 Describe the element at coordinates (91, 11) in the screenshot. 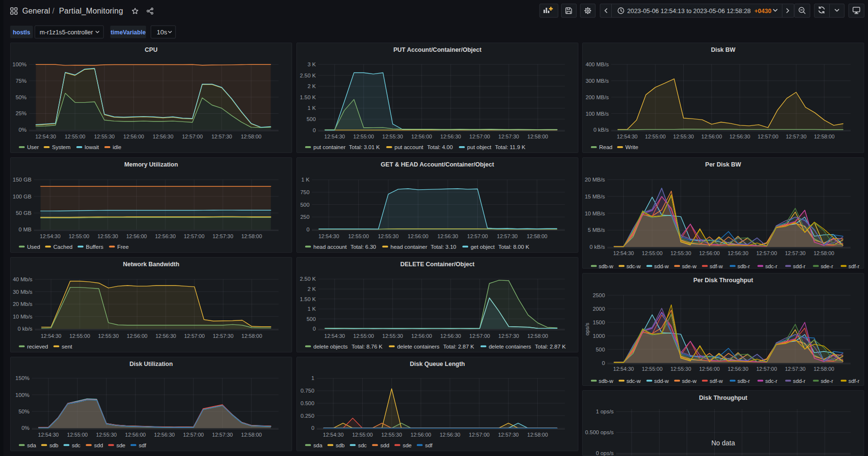

I see `svg-text: Partial_Monitoring` at that location.